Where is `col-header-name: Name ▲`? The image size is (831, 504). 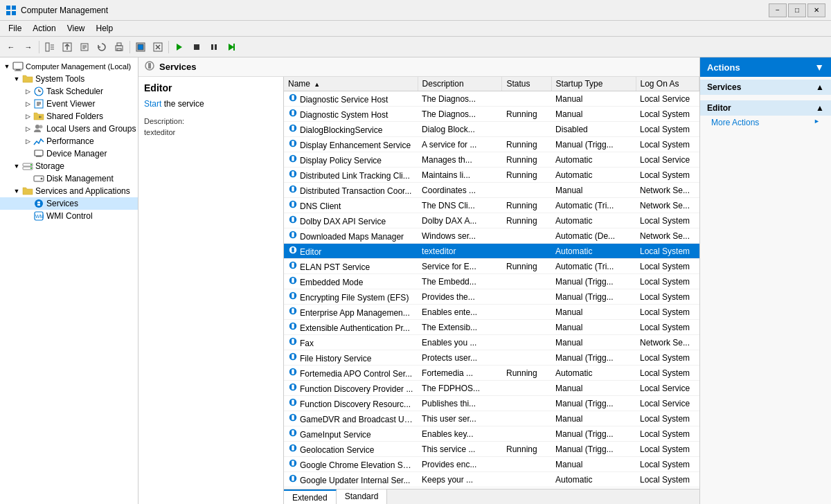
col-header-name: Name ▲ is located at coordinates (350, 84).